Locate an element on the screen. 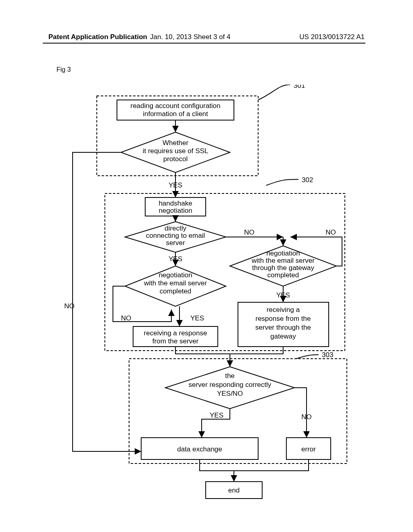 The image size is (413, 532). svg-text: Whether is located at coordinates (176, 143).